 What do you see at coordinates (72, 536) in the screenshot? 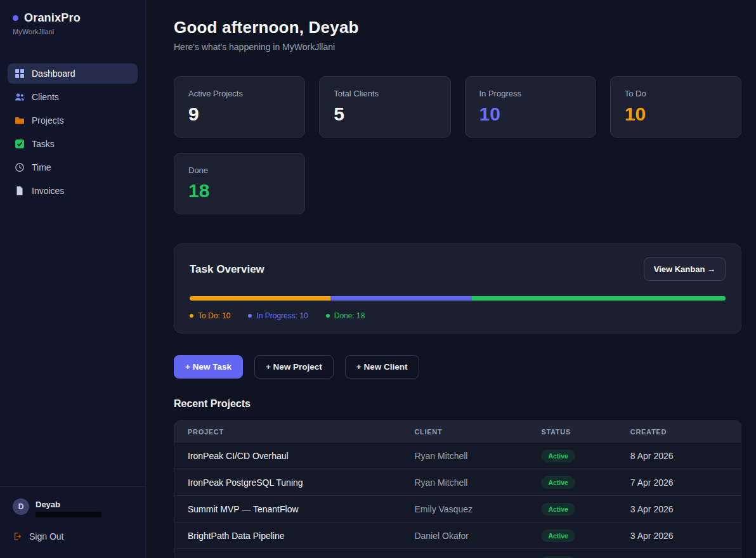
I see `sign-out-button: Sign Out` at bounding box center [72, 536].